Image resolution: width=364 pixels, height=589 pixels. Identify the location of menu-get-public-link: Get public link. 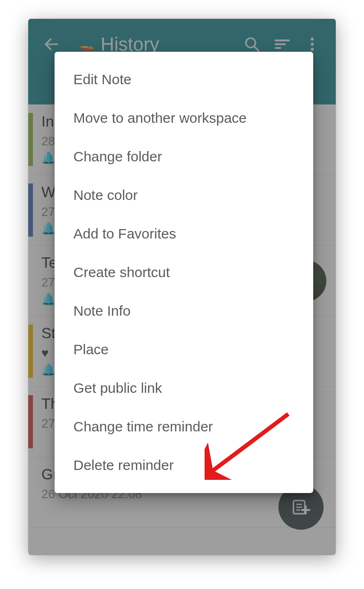
(184, 388).